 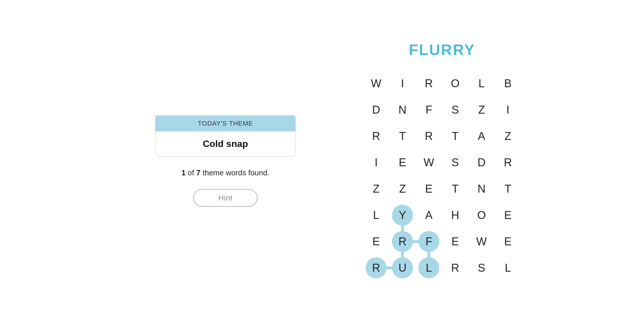 What do you see at coordinates (429, 242) in the screenshot?
I see `highlighted-cell: F` at bounding box center [429, 242].